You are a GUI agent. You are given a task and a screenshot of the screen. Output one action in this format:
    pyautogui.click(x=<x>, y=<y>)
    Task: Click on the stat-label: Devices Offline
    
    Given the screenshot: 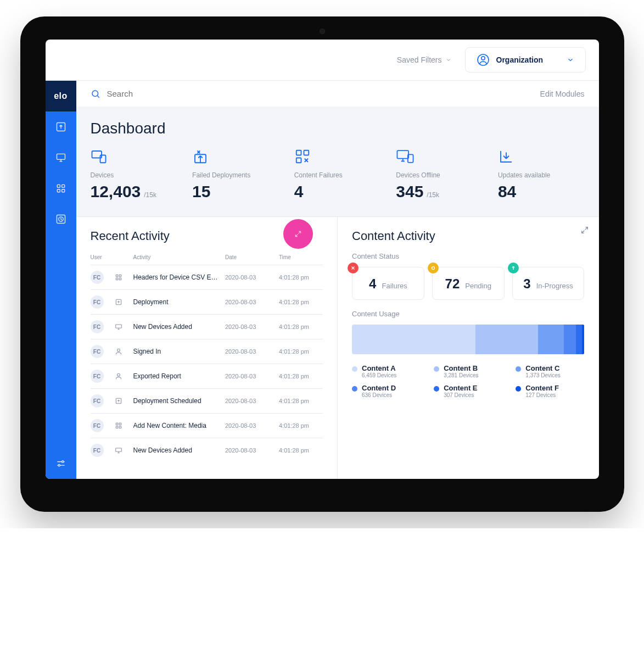 What is the action you would take?
    pyautogui.click(x=439, y=175)
    